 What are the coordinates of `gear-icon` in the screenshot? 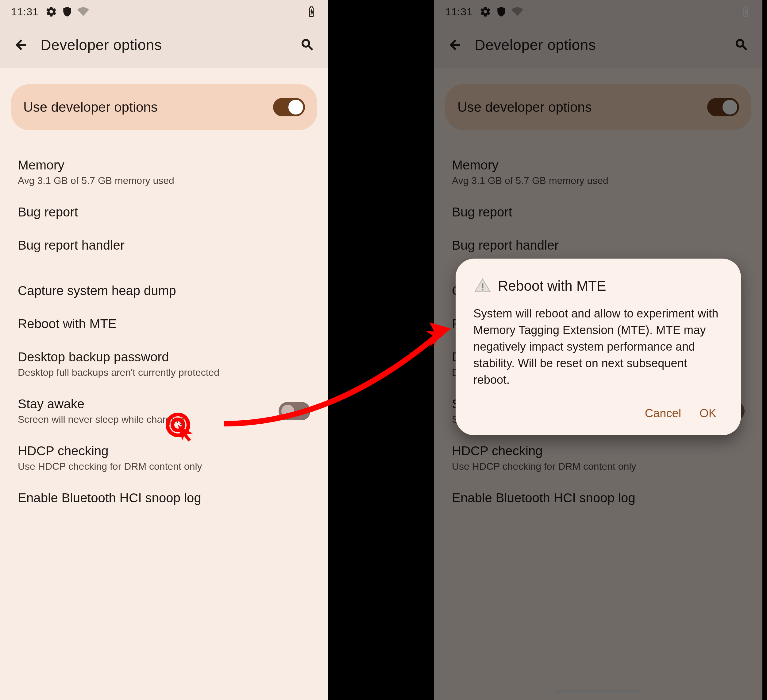 It's located at (51, 11).